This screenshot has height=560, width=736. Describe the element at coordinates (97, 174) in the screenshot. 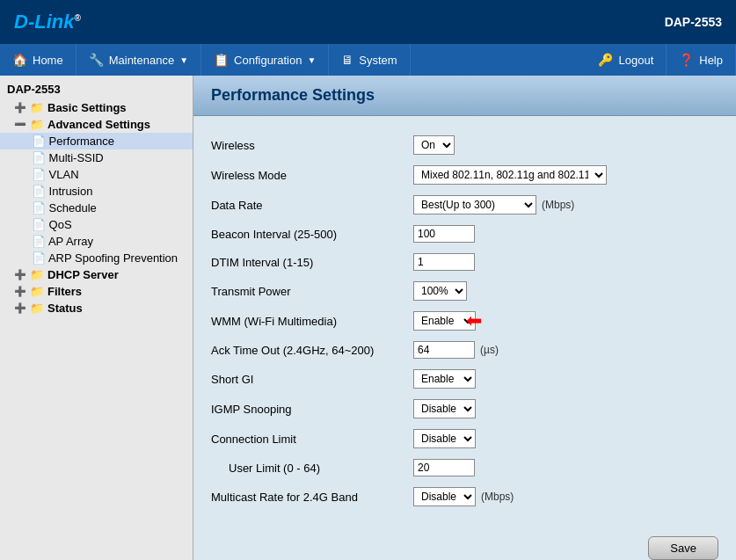

I see `sidebar-item-vlan: 📄 VLAN` at that location.